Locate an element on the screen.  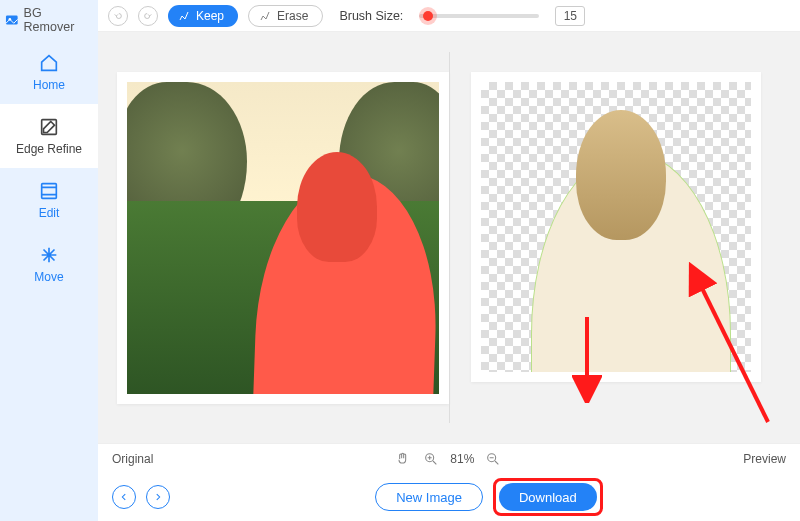
sidebar-item-label: Edge Refine is located at coordinates (49, 149).